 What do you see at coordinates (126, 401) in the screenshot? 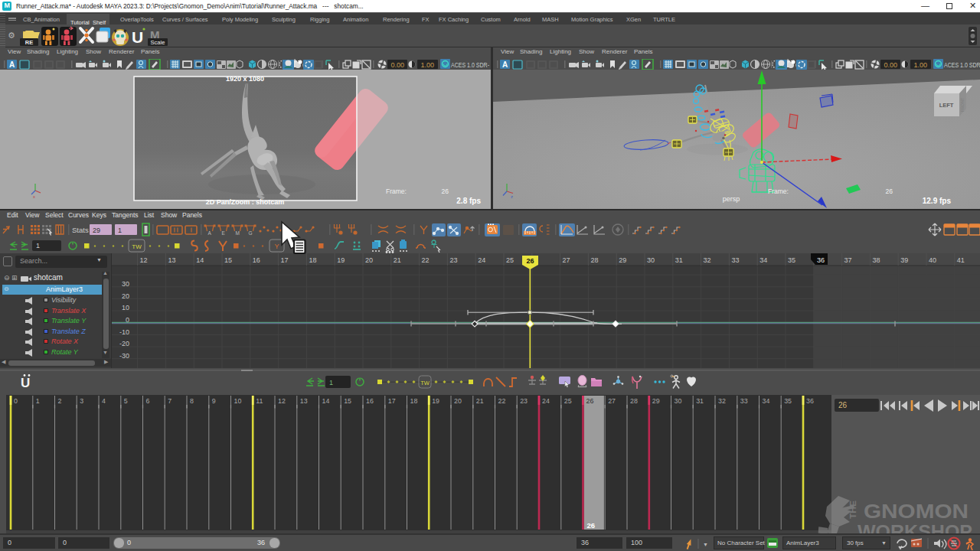
I see `svg-text: 5` at bounding box center [126, 401].